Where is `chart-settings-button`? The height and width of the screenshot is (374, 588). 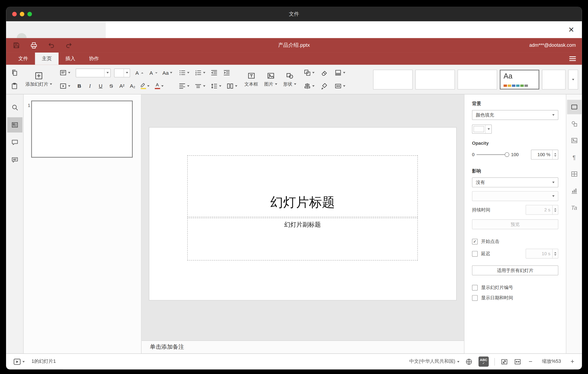 chart-settings-button is located at coordinates (574, 191).